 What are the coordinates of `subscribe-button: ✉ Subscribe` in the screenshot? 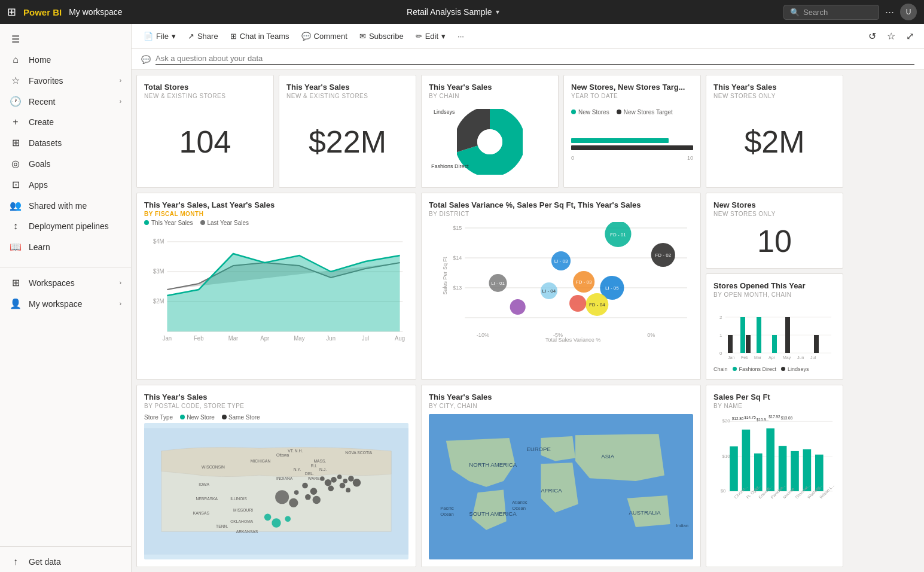 It's located at (382, 36).